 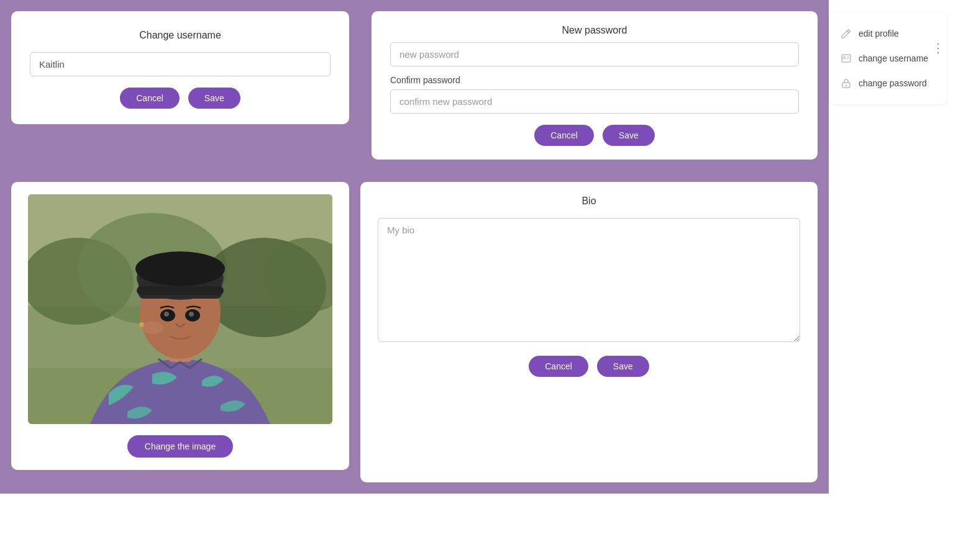 What do you see at coordinates (180, 65) in the screenshot?
I see `username-input` at bounding box center [180, 65].